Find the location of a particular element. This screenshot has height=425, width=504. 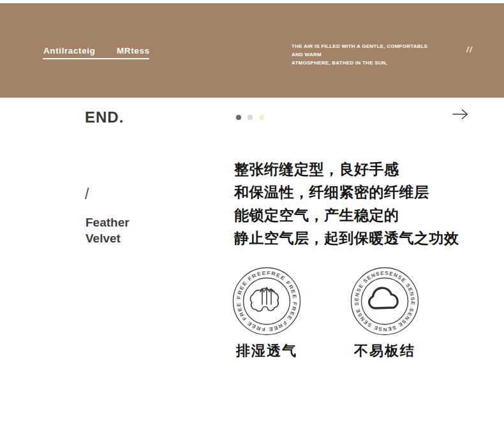

tagline-line-1: THE AIR IS FILLED WITH A GENTLE, COMFORT… is located at coordinates (365, 50).